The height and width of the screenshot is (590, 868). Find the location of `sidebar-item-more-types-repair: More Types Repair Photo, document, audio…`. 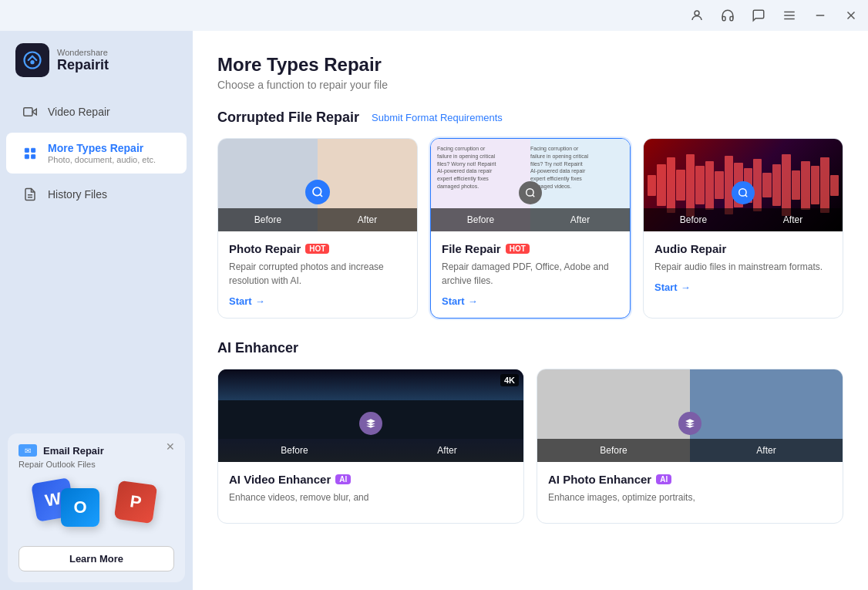

sidebar-item-more-types-repair: More Types Repair Photo, document, audio… is located at coordinates (96, 153).